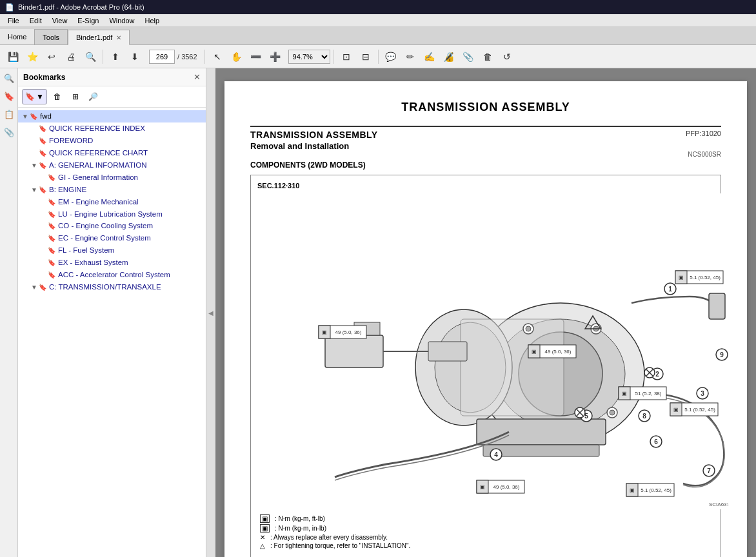  Describe the element at coordinates (51, 37) in the screenshot. I see `tab-tools: Tools` at that location.